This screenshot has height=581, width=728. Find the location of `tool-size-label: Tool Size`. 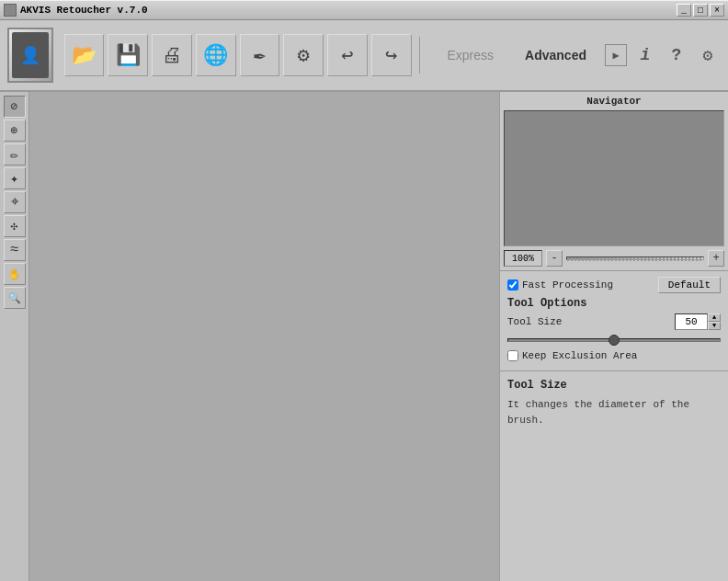

tool-size-label: Tool Size is located at coordinates (535, 322).